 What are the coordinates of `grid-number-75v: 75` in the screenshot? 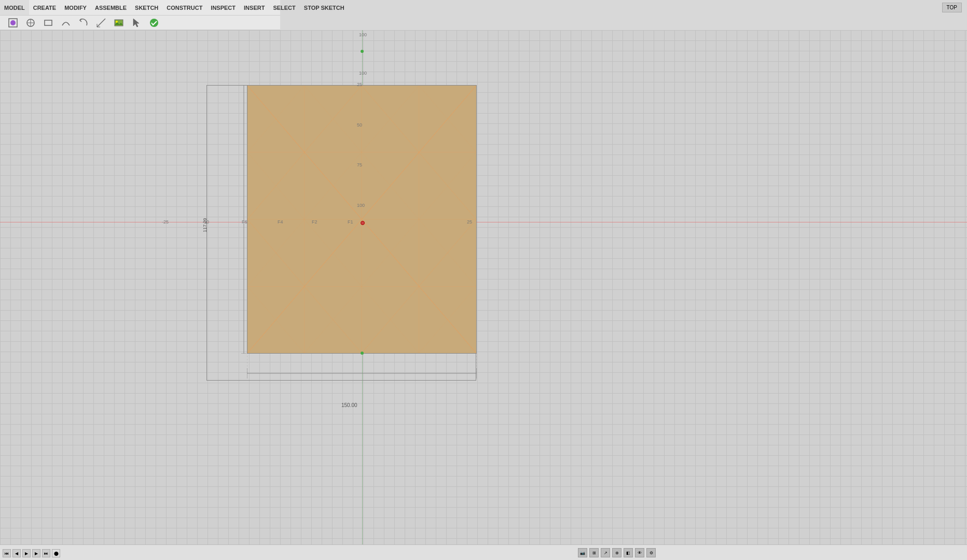 It's located at (360, 165).